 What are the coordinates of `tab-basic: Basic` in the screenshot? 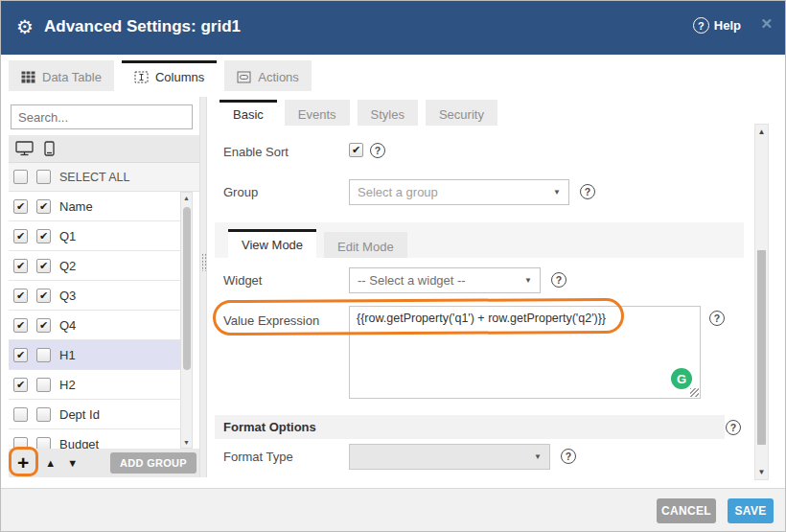 It's located at (248, 113).